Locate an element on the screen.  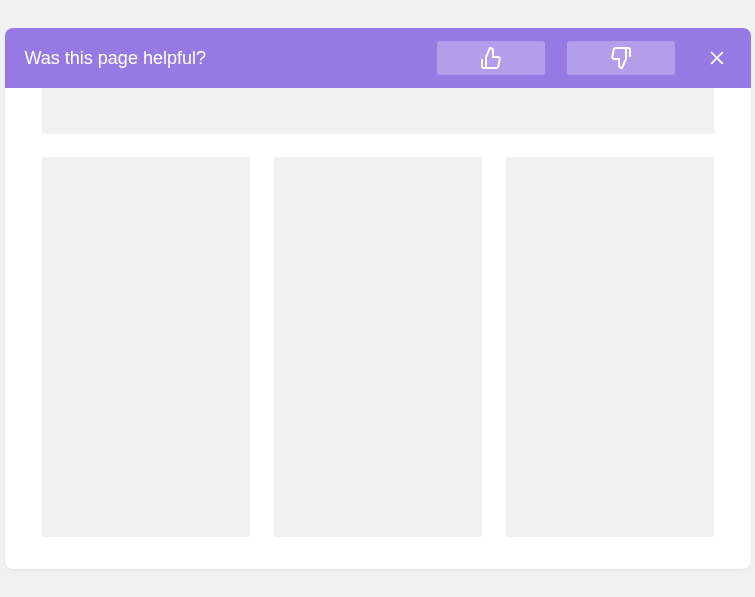
close-icon is located at coordinates (717, 58).